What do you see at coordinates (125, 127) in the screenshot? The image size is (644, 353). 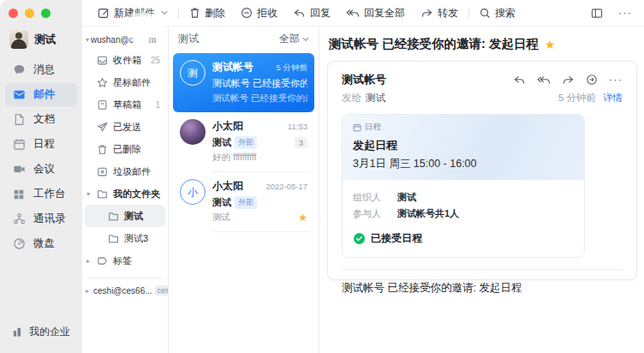 I see `folder-sent: 已发送` at bounding box center [125, 127].